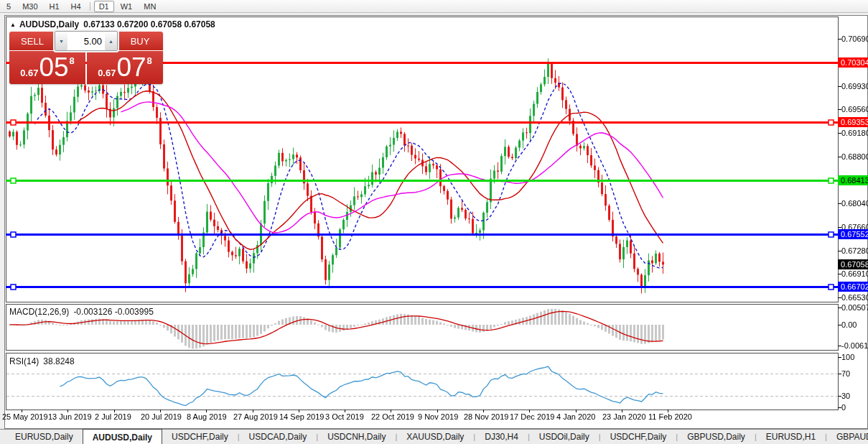  What do you see at coordinates (625, 417) in the screenshot?
I see `date-axis-label: 23 Jan 2020` at bounding box center [625, 417].